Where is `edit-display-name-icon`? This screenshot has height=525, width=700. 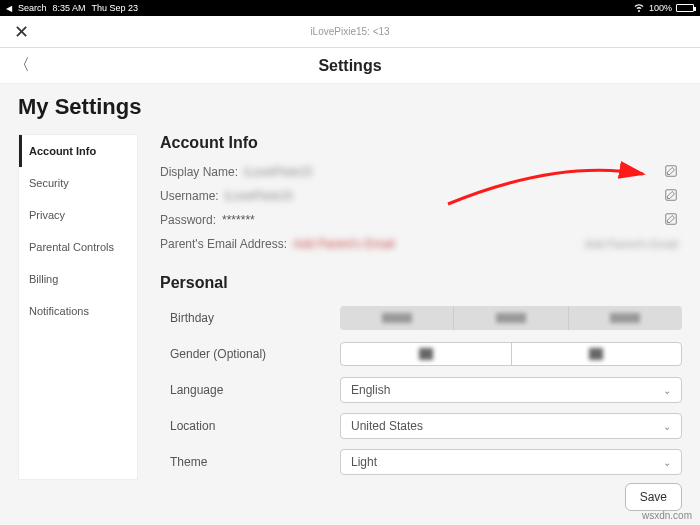 edit-display-name-icon is located at coordinates (671, 172).